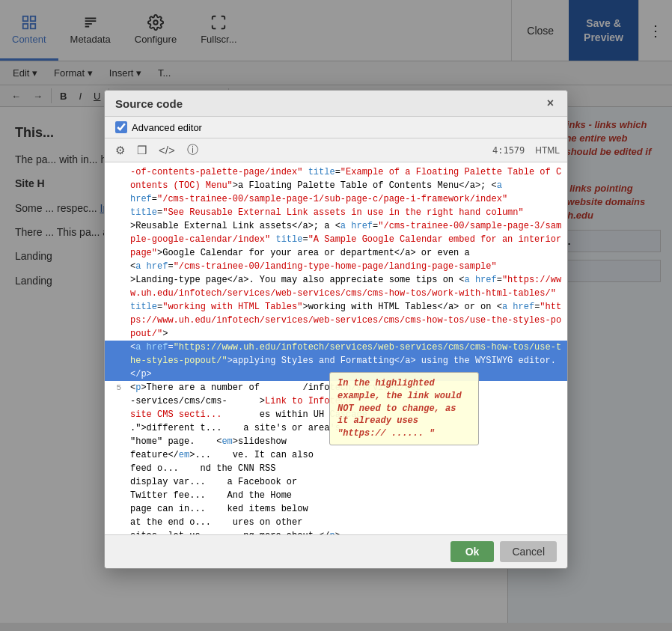 This screenshot has width=672, height=631. What do you see at coordinates (528, 552) in the screenshot?
I see `cancel-button: Cancel` at bounding box center [528, 552].